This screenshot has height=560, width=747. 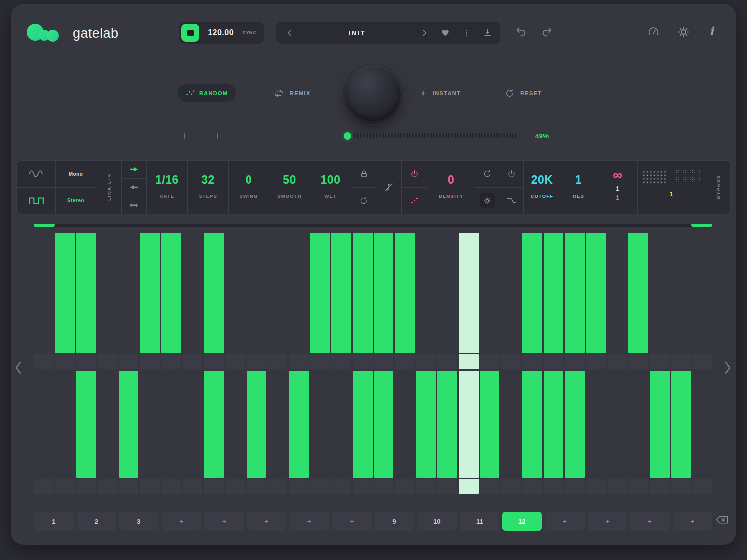 I want to click on pattern-slot-3: 3, so click(x=139, y=521).